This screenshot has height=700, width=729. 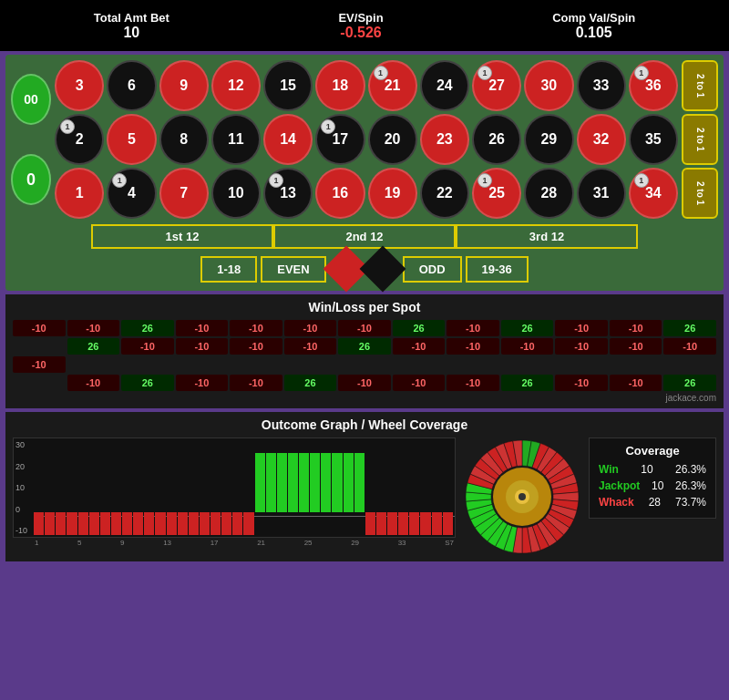 I want to click on wl-cell-0-6: -10, so click(x=364, y=328).